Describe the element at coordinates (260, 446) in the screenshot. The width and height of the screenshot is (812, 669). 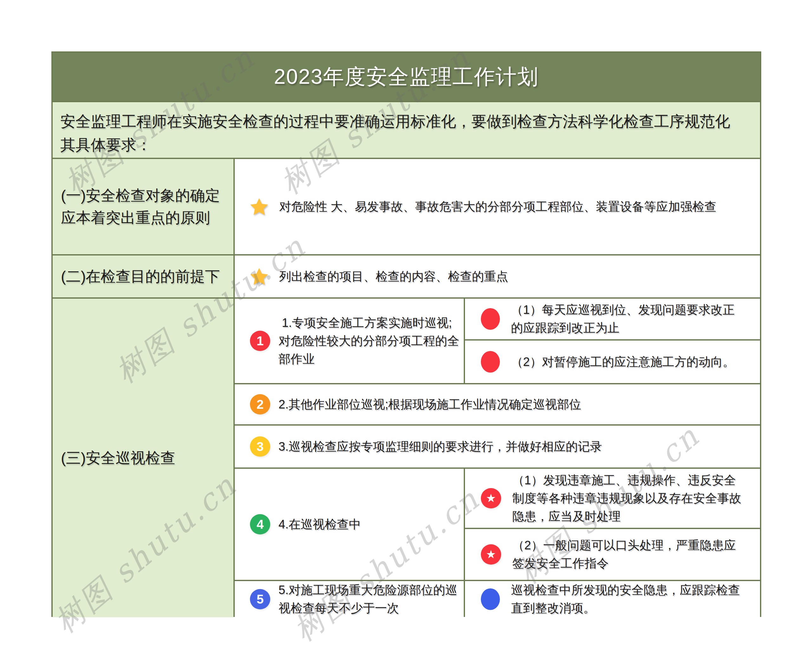
I see `badge-3-icon: 3` at that location.